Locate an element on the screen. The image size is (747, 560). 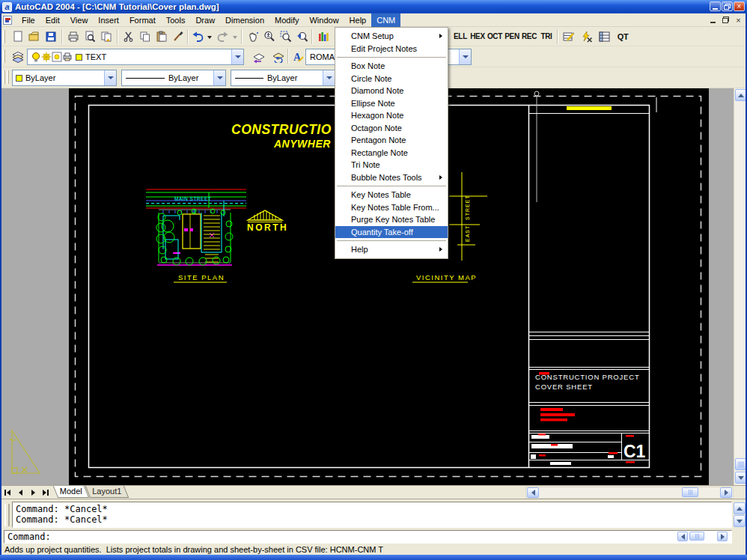
menu-item-octagon-note: Octagon Note is located at coordinates (391, 129).